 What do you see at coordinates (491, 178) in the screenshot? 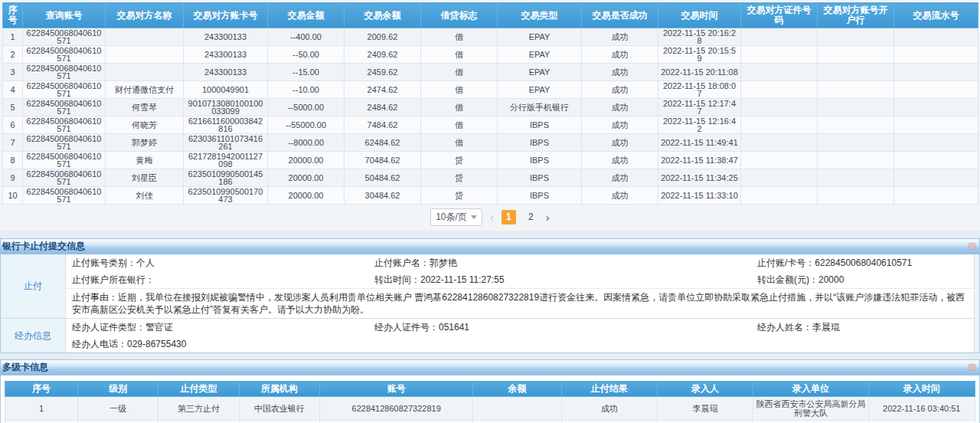
I see `transaction-row: 9 6228450068040610571 刘星臣 62350109905001…` at bounding box center [491, 178].